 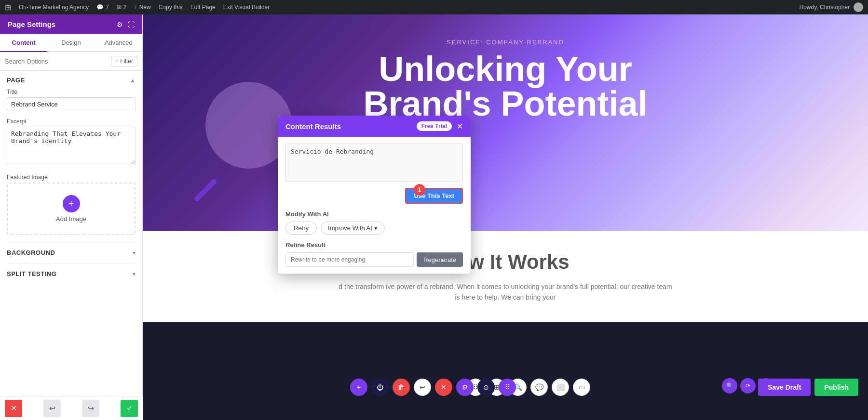 What do you see at coordinates (71, 177) in the screenshot?
I see `featured-image-label: Featured Image` at bounding box center [71, 177].